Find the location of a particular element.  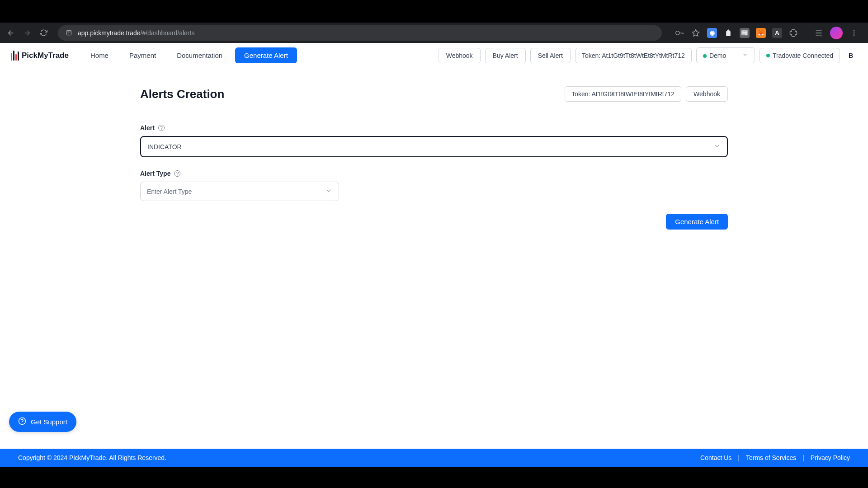

url-path: /#/dashboard/alerts is located at coordinates (168, 33).